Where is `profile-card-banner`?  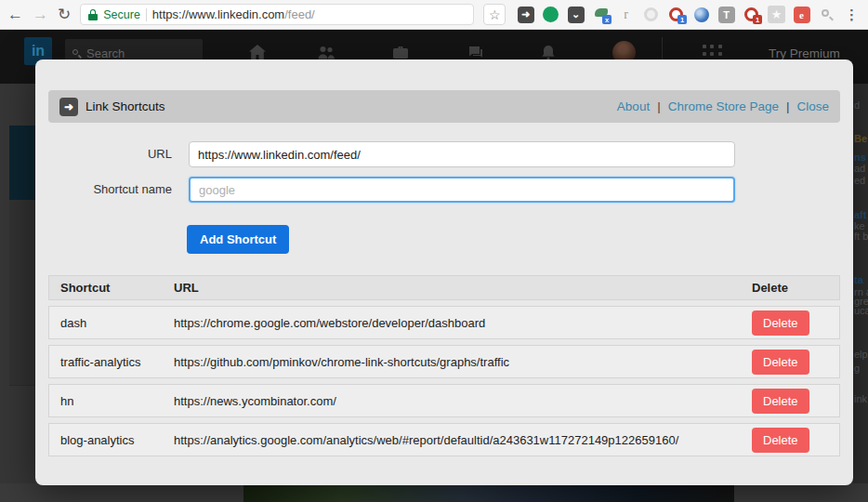 profile-card-banner is located at coordinates (22, 163).